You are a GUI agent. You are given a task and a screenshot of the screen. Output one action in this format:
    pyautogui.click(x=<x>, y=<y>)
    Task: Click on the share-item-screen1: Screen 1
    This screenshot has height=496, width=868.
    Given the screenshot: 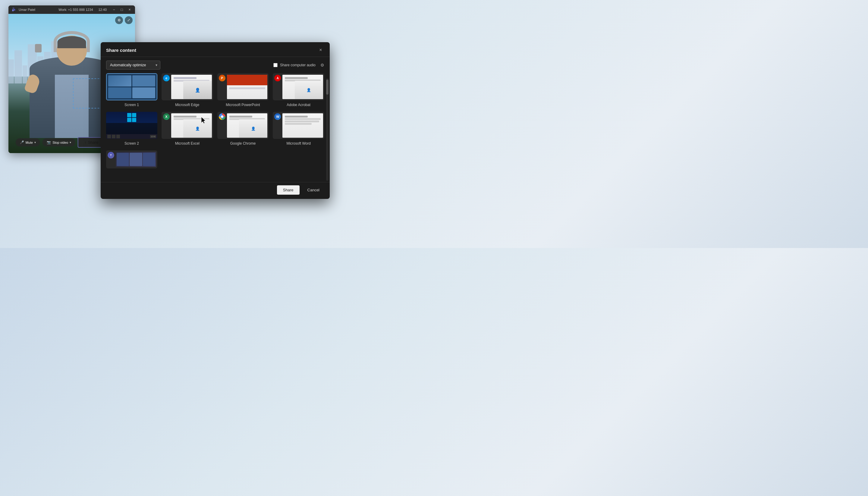 What is the action you would take?
    pyautogui.click(x=131, y=90)
    